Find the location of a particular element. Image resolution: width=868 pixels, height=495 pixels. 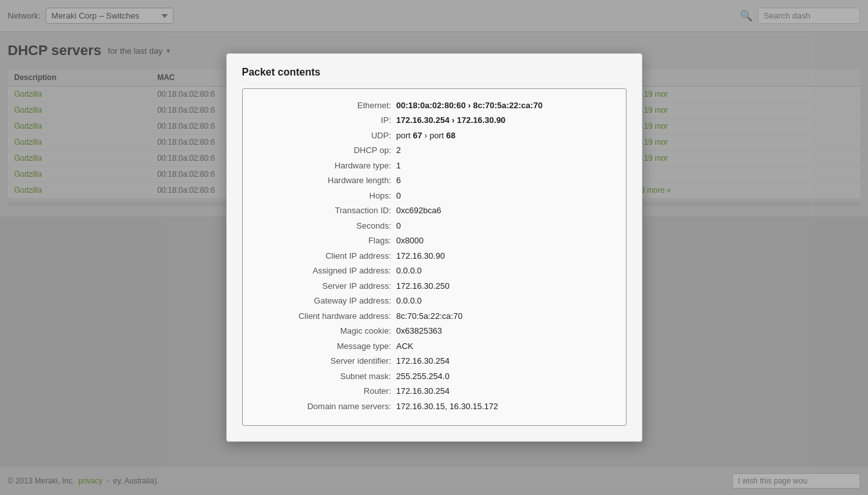

packet-label: Message type: is located at coordinates (326, 346).